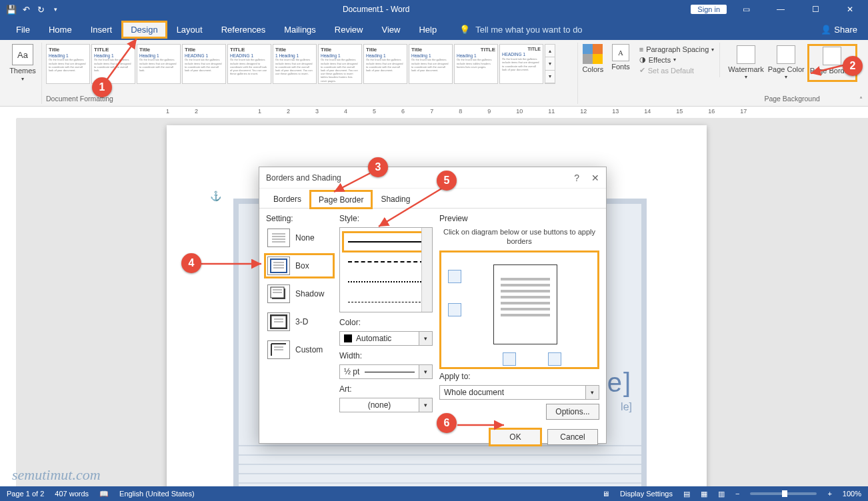 Image resolution: width=868 pixels, height=501 pixels. Describe the element at coordinates (349, 29) in the screenshot. I see `tab-review: Review` at that location.